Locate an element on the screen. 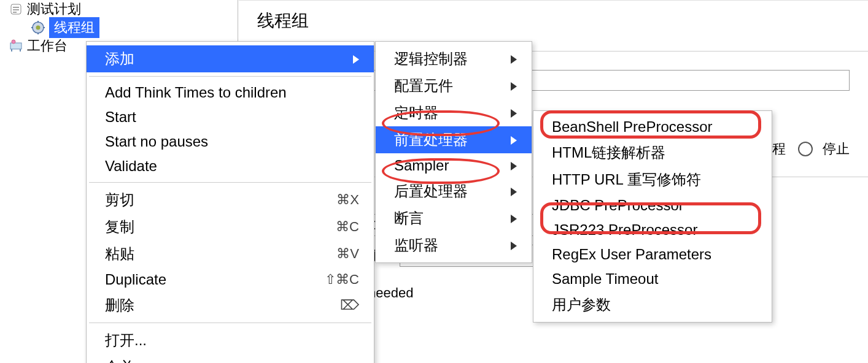 Image resolution: width=868 pixels, height=363 pixels. gear-icon is located at coordinates (38, 28).